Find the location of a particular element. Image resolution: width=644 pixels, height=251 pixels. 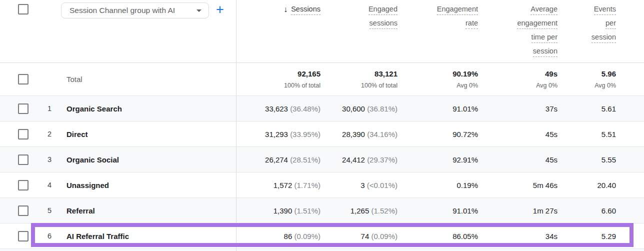

row-number: 3 is located at coordinates (40, 160).